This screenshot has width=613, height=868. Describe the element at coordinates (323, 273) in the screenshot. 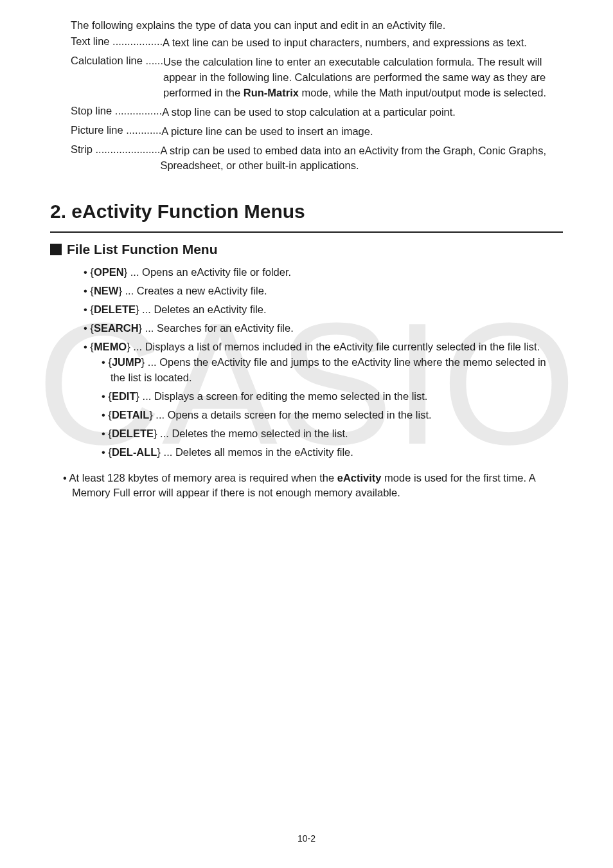

I see `menu-item-open: • {OPEN} ... Opens an eActivity file or …` at that location.